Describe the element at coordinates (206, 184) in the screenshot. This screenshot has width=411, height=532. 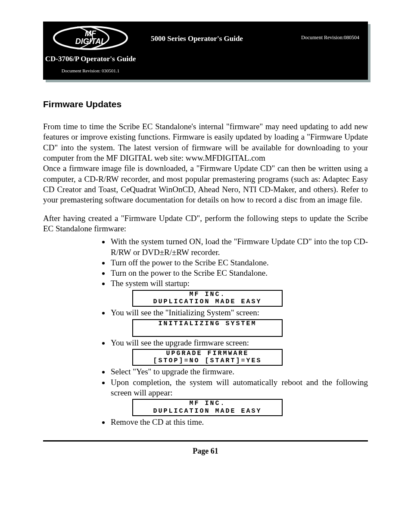
I see `paragraph-2: Once a firmware image file is downloaded…` at that location.